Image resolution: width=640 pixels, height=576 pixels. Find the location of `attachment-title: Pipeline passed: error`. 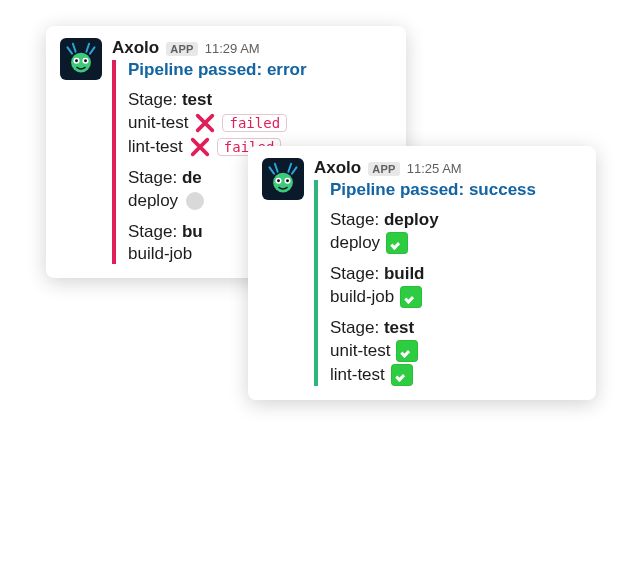

attachment-title: Pipeline passed: error is located at coordinates (260, 70).